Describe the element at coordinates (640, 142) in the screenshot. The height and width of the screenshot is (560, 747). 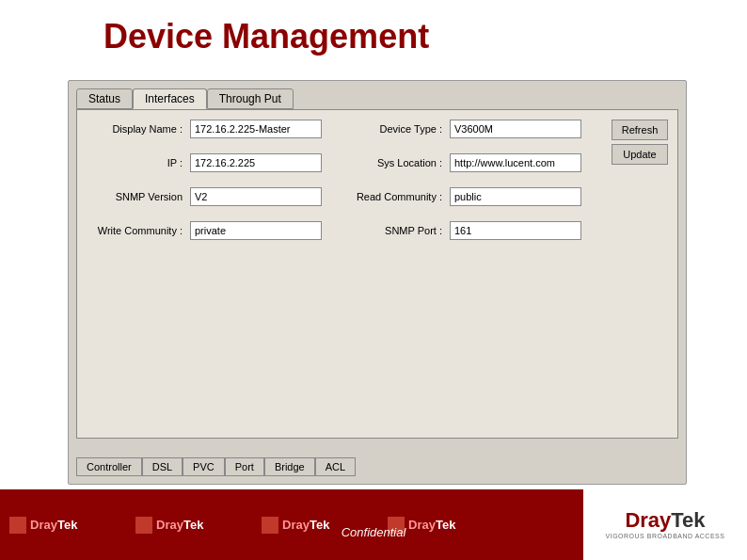
I see `button-group: Refresh Update` at that location.